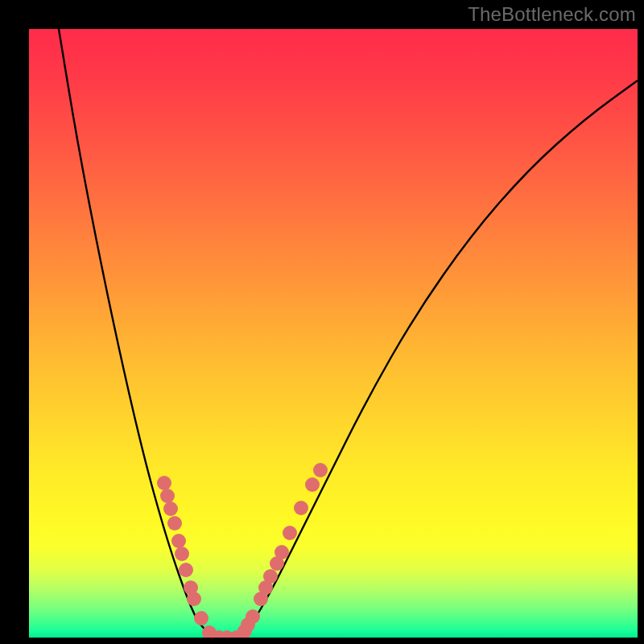  I want to click on data-point-markers, so click(242, 551).